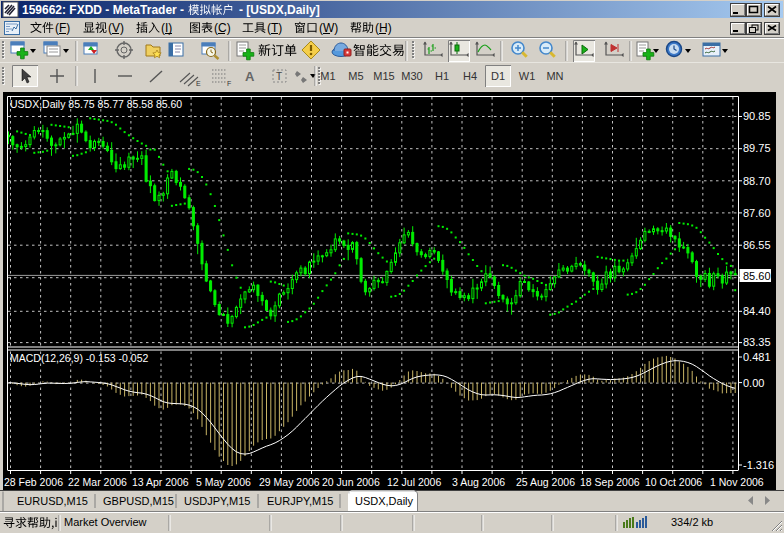 This screenshot has height=533, width=784. What do you see at coordinates (757, 342) in the screenshot?
I see `svg-text: 83.35` at bounding box center [757, 342].